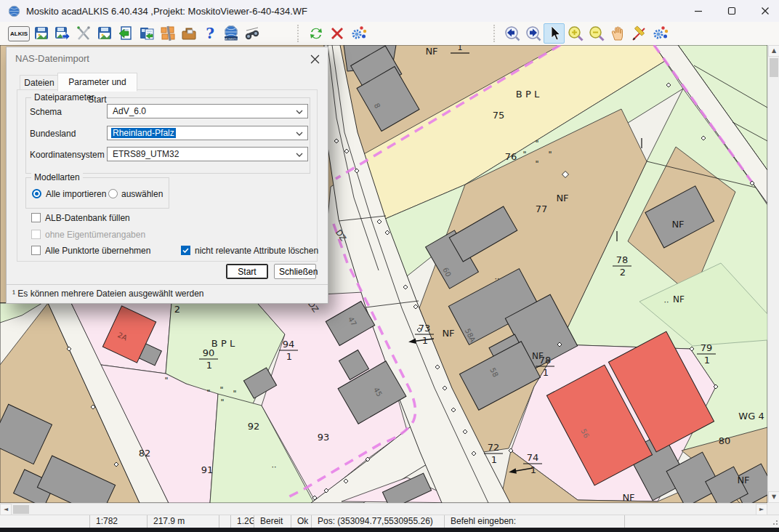  What do you see at coordinates (732, 11) in the screenshot?
I see `maximize-button` at bounding box center [732, 11].